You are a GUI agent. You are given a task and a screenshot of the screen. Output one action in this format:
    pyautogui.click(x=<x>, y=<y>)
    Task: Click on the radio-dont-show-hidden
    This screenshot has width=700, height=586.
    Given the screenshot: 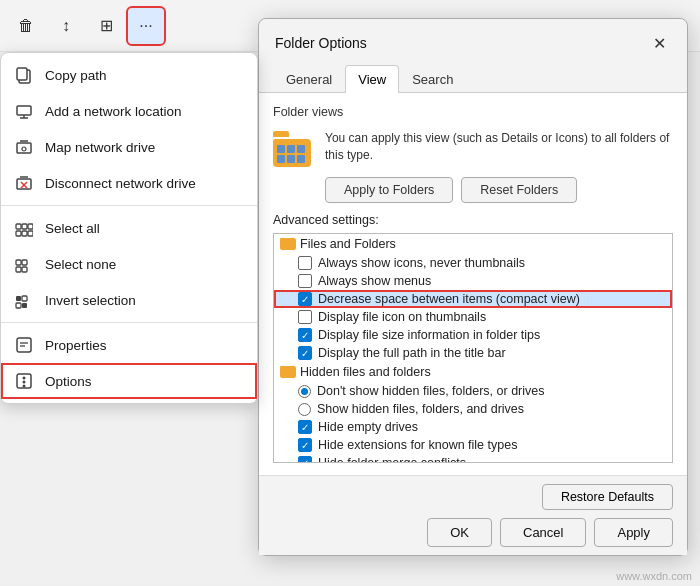 What is the action you would take?
    pyautogui.click(x=304, y=392)
    